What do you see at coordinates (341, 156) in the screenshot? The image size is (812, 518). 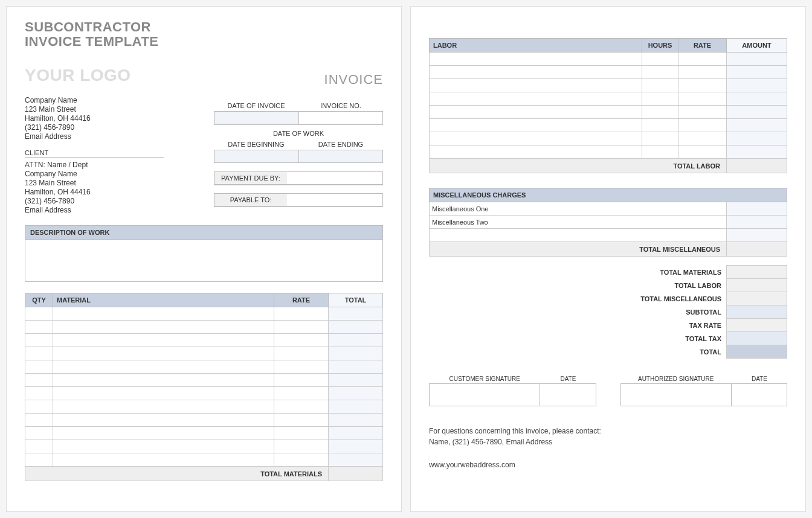 I see `date-end-input` at bounding box center [341, 156].